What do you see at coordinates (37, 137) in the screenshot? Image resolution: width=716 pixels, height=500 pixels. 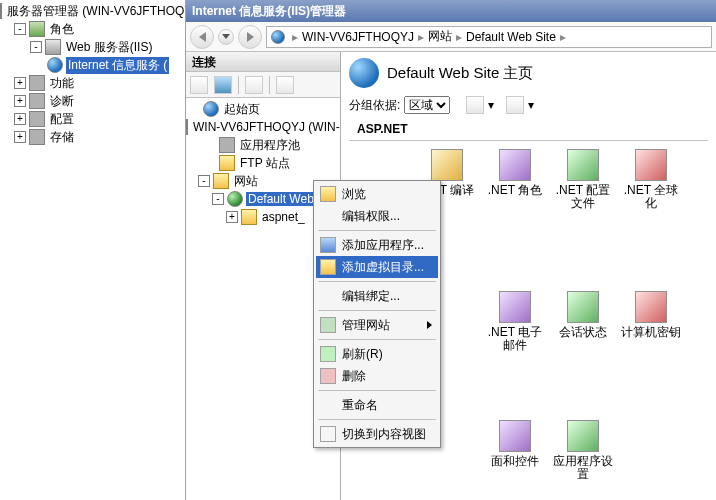 I see `storage-icon` at bounding box center [37, 137].